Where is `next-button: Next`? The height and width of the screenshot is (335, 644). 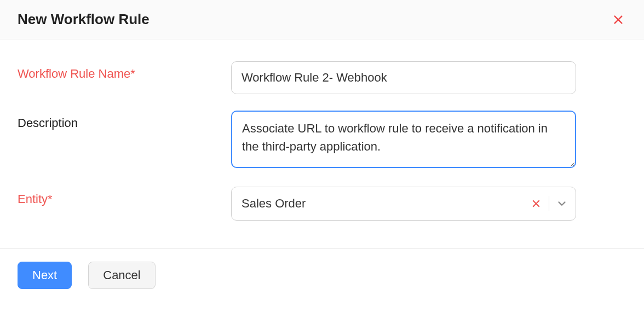
next-button: Next is located at coordinates (45, 275).